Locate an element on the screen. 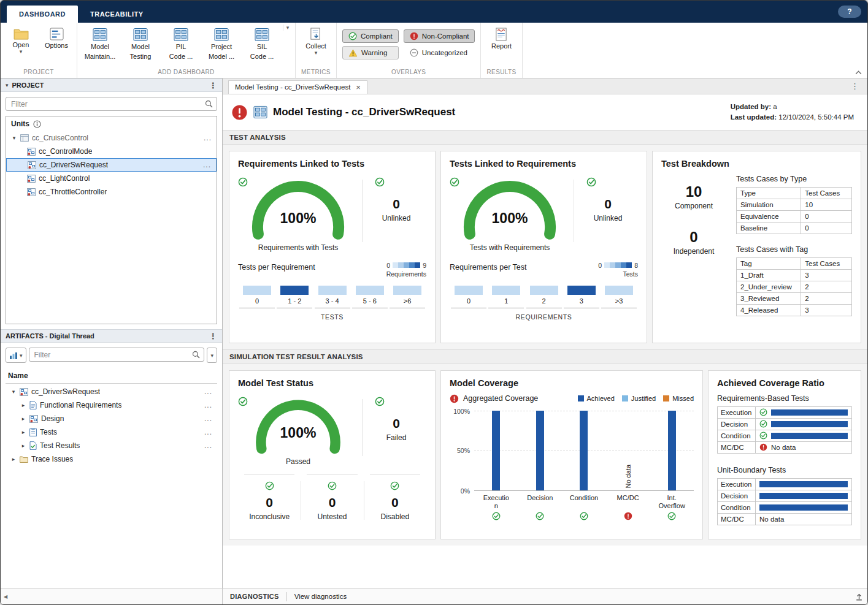 The image size is (868, 605). tree-item-functional-requirements: ▸ Functional Requirements ... is located at coordinates (112, 405).